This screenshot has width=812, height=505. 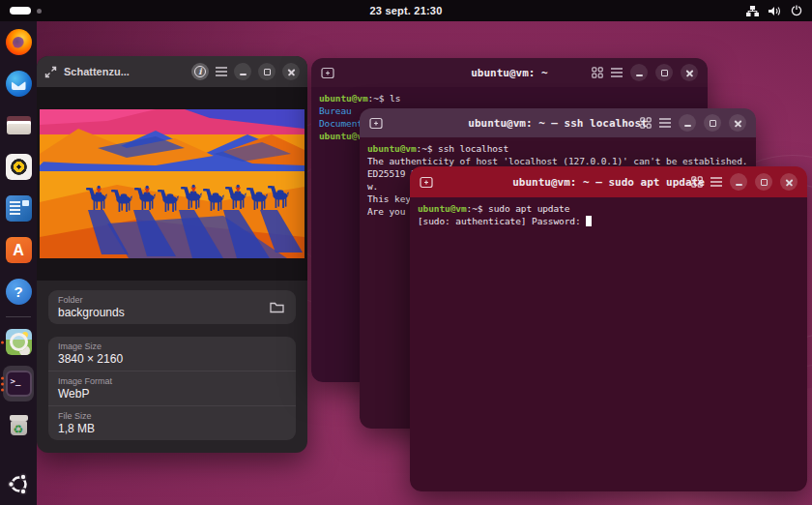 I want to click on dock: A ? >_ ♻, so click(x=18, y=263).